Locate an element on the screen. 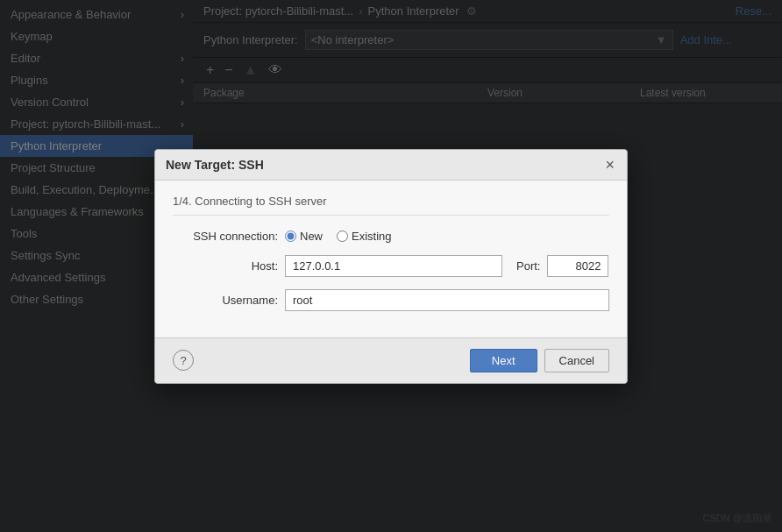  modal-footer: ? Next Cancel is located at coordinates (391, 360).